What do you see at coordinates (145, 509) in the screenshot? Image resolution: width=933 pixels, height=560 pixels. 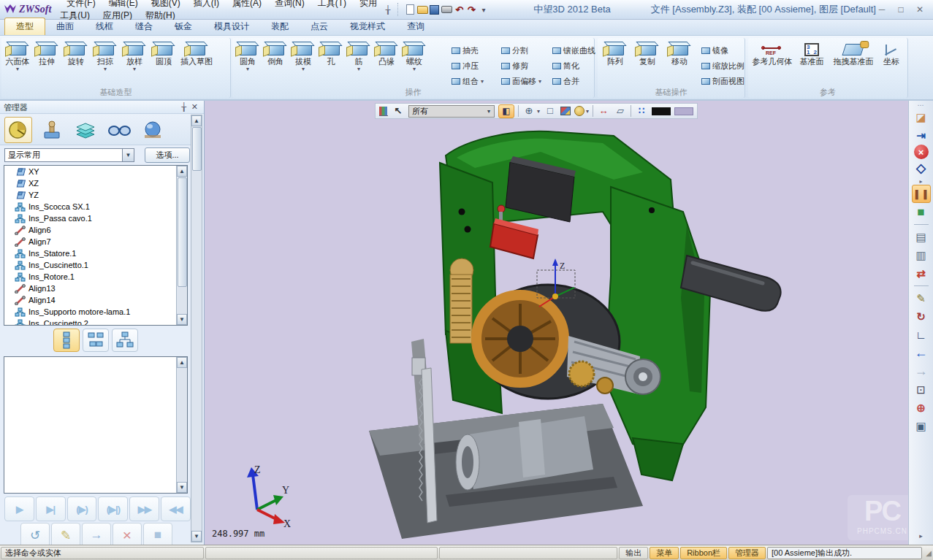 I see `fast-forward-button: ▶▶` at bounding box center [145, 509].